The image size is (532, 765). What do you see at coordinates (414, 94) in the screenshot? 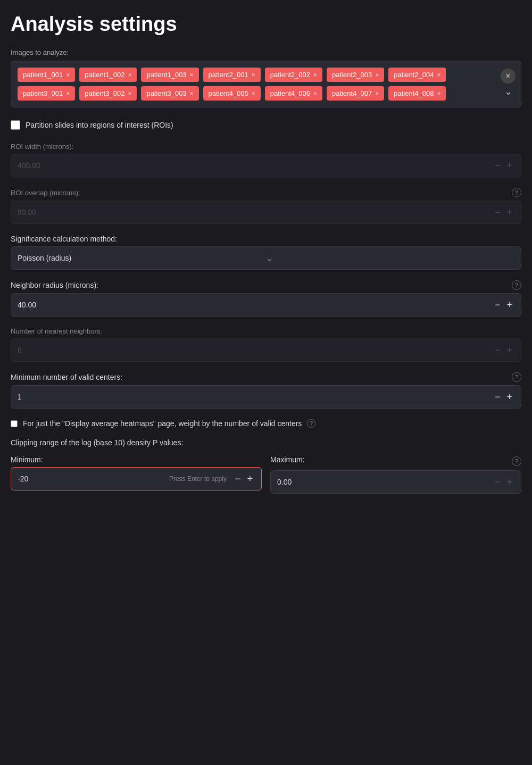
I see `image-tag-label: patient4_008` at bounding box center [414, 94].